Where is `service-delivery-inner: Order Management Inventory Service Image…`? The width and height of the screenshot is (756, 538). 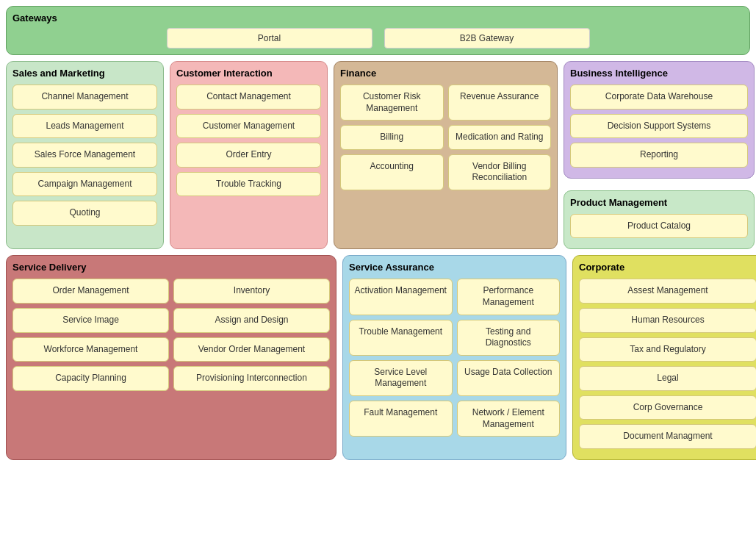 service-delivery-inner: Order Management Inventory Service Image… is located at coordinates (171, 334).